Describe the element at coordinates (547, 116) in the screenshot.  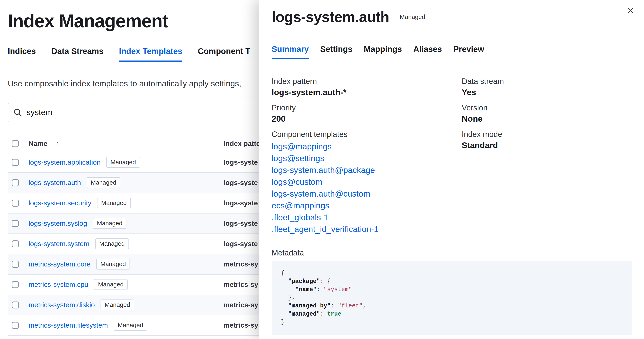
I see `summary-right-column: Data streamYesVersionNoneIndex modeStand…` at that location.